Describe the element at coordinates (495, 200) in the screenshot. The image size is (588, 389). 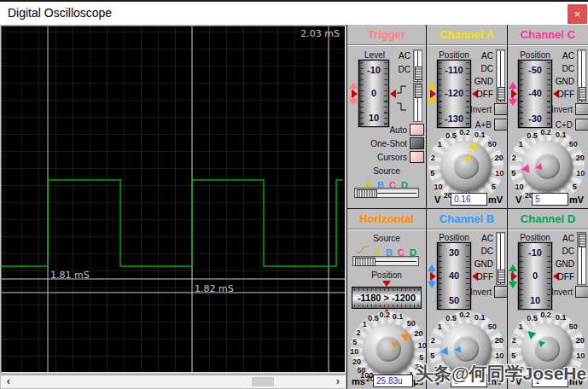
I see `millivolts-unit-label: mV` at that location.